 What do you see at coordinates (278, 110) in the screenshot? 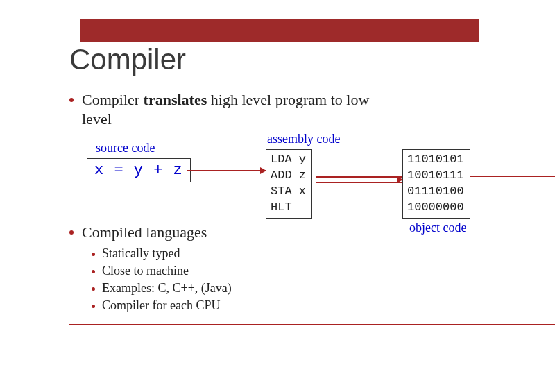
I see `bullet-item: Compiler translates high level program t…` at bounding box center [278, 110].